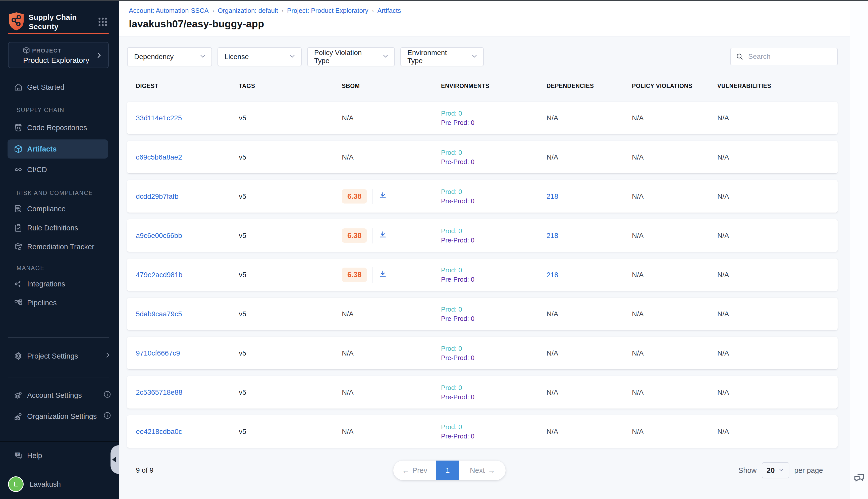 Image resolution: width=868 pixels, height=499 pixels. What do you see at coordinates (776, 470) in the screenshot?
I see `per-page-select: 20` at bounding box center [776, 470].